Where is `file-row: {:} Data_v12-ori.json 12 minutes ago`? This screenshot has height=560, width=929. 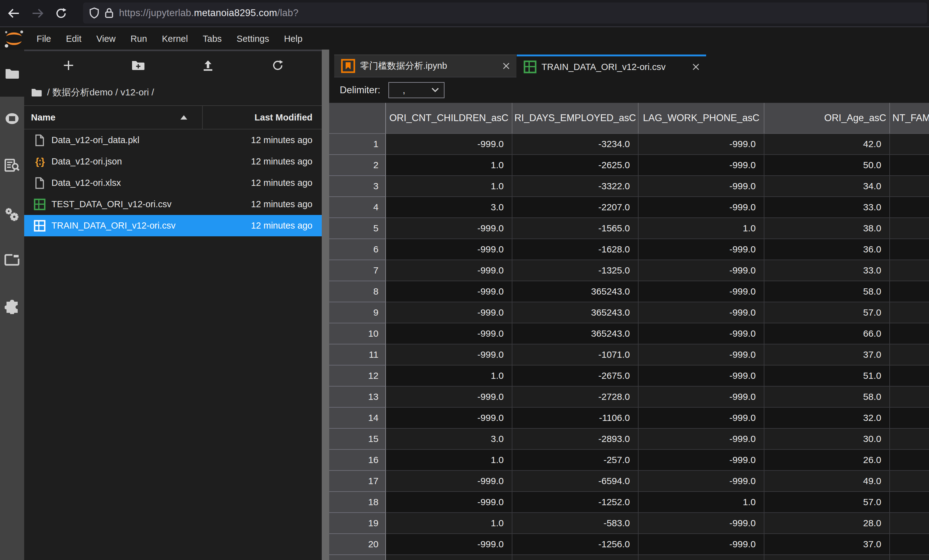 file-row: {:} Data_v12-ori.json 12 minutes ago is located at coordinates (173, 161).